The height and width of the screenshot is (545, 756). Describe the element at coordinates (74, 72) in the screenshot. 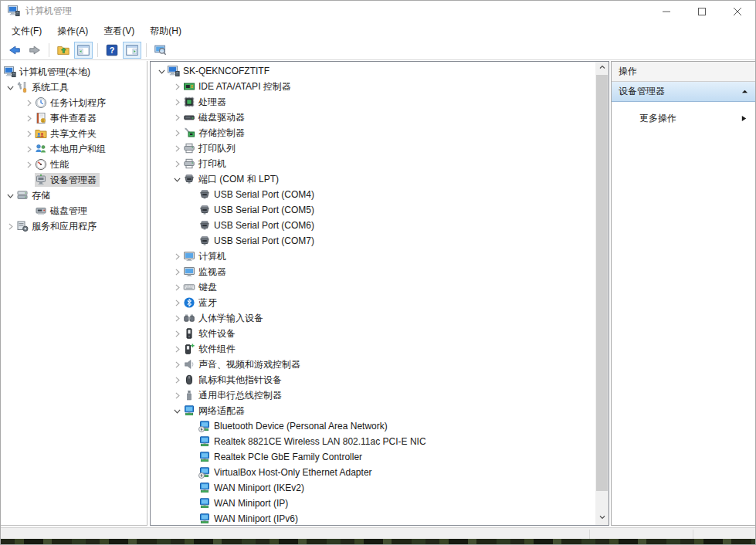

I see `console-tree-item: 计算机管理(本地)` at that location.